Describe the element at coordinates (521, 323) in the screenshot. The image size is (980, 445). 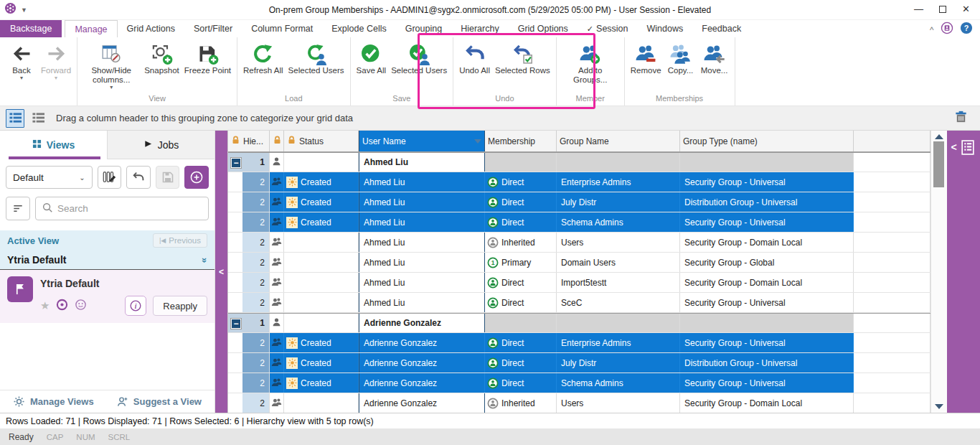
I see `grid-cell-membership` at that location.